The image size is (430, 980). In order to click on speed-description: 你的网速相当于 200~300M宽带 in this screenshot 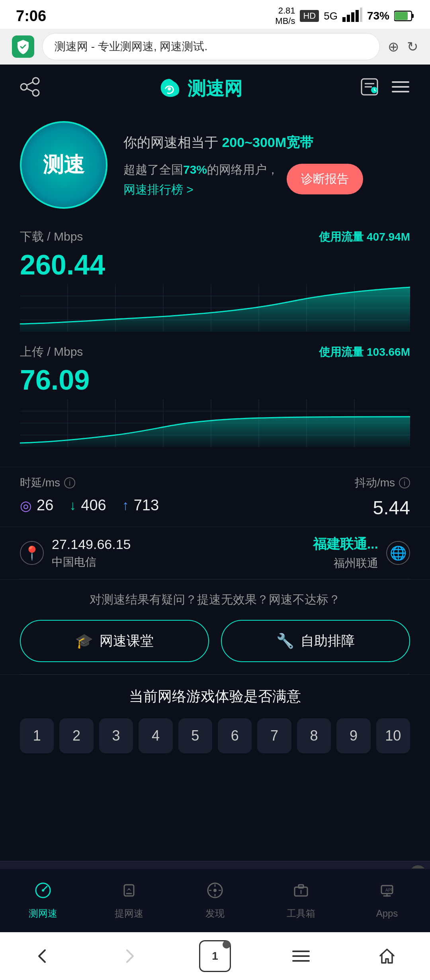, I will do `click(267, 143)`.